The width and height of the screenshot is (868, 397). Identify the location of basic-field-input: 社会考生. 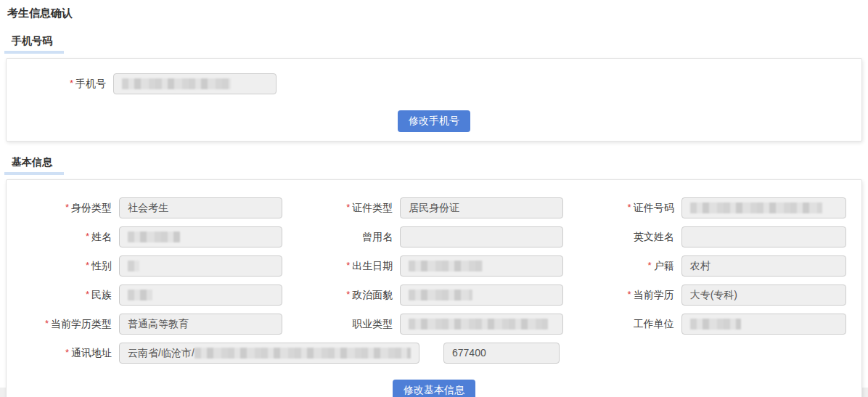
(200, 208).